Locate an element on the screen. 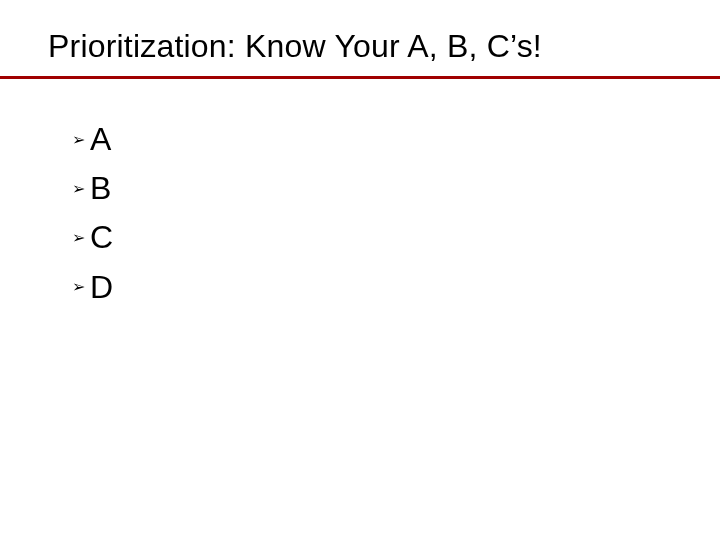  list-item: ➢ A is located at coordinates (92, 140).